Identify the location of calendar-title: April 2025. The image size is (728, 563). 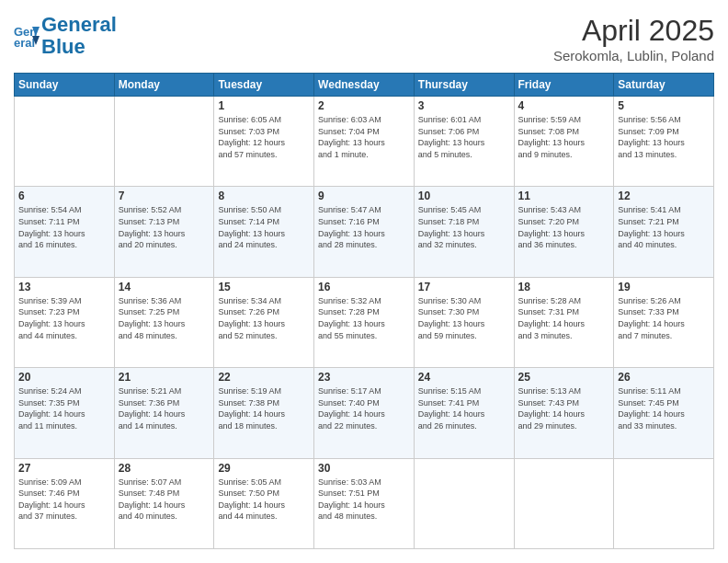
(634, 31).